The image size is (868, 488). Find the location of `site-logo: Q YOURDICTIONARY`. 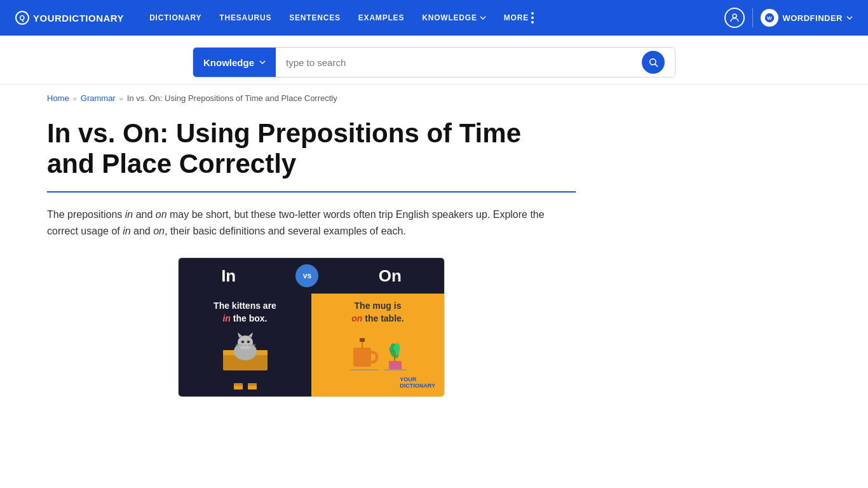

site-logo: Q YOURDICTIONARY is located at coordinates (70, 18).